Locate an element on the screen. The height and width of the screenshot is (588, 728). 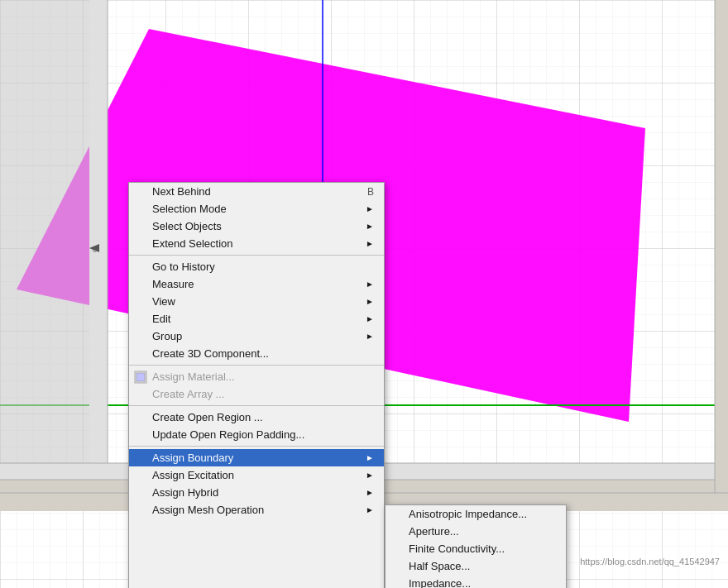
assign-excitation-arrow: ► is located at coordinates (370, 475).